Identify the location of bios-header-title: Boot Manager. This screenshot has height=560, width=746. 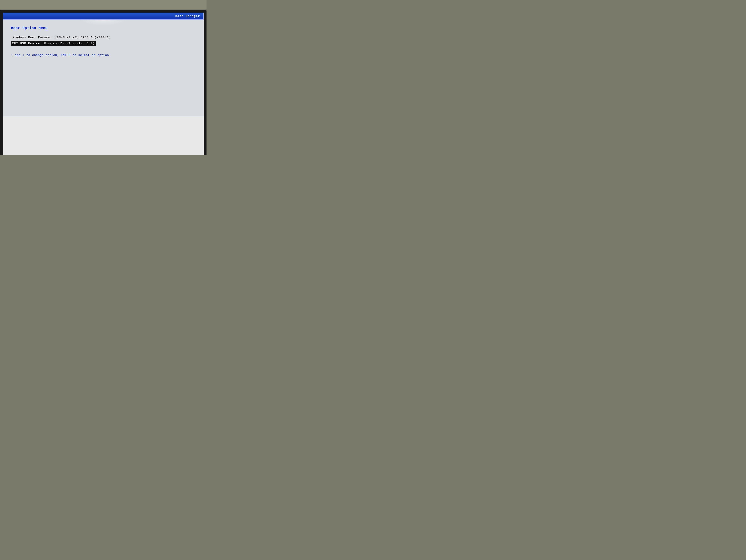
(188, 16).